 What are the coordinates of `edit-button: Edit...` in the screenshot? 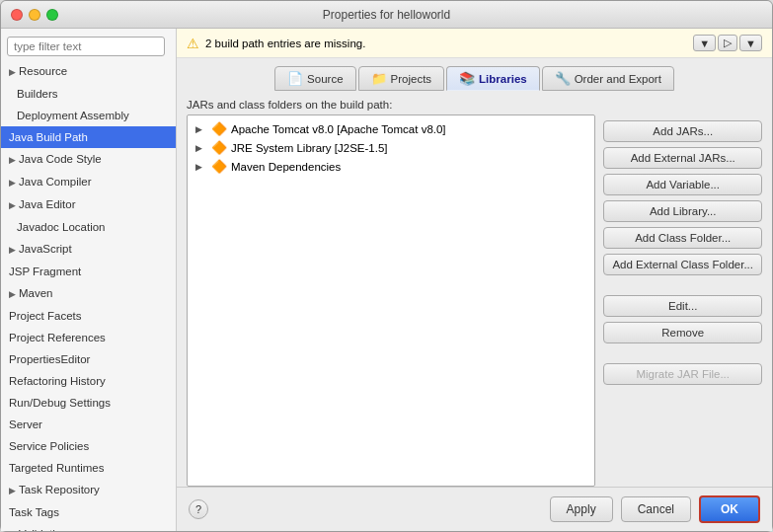 It's located at (683, 306).